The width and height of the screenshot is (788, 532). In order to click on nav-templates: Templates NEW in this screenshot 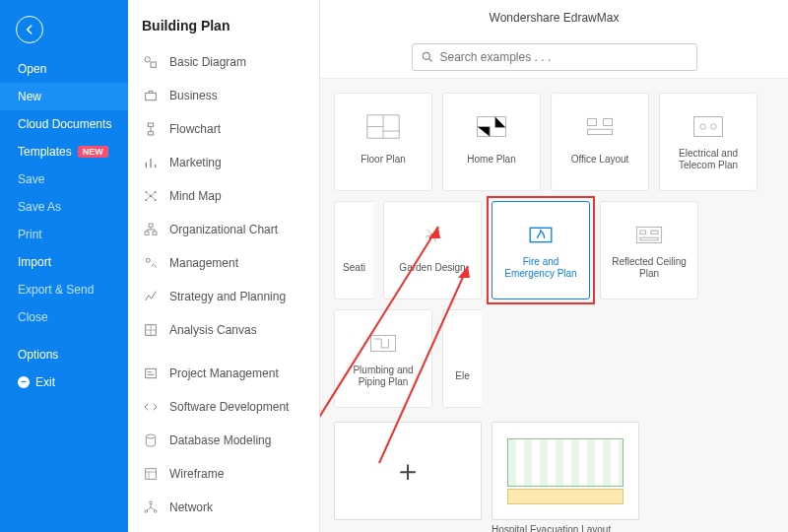, I will do `click(64, 152)`.